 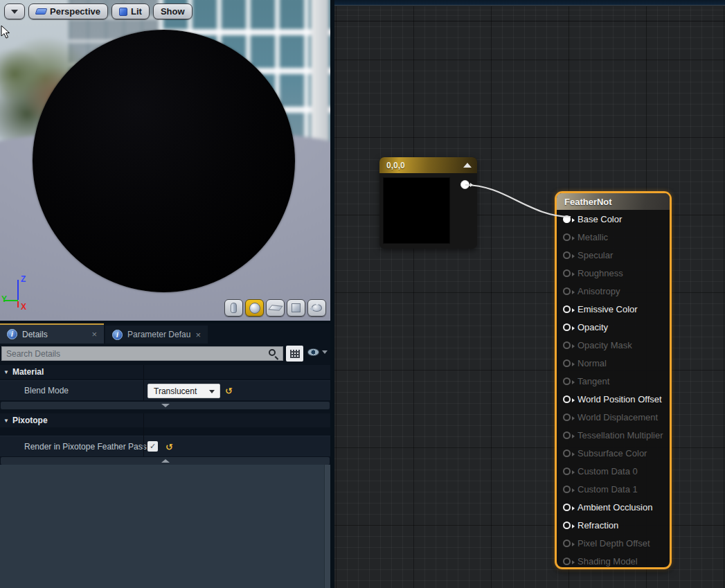 What do you see at coordinates (608, 309) in the screenshot?
I see `emissive-color-pin-label: Emissive Color` at bounding box center [608, 309].